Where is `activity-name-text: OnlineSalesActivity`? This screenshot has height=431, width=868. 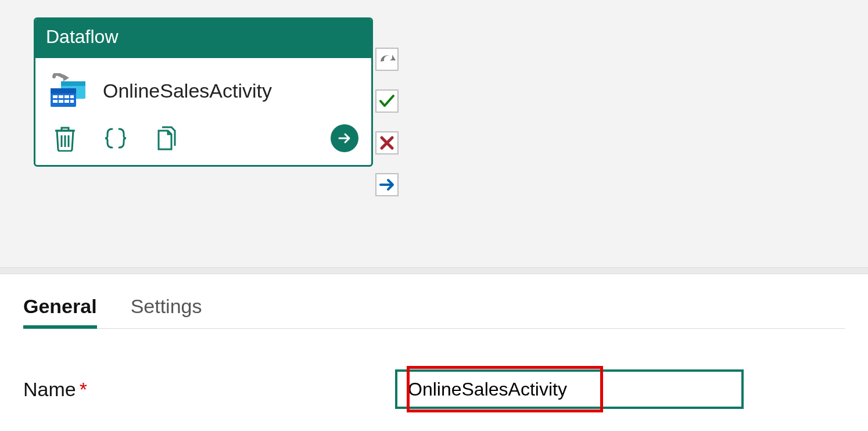 activity-name-text: OnlineSalesActivity is located at coordinates (187, 91).